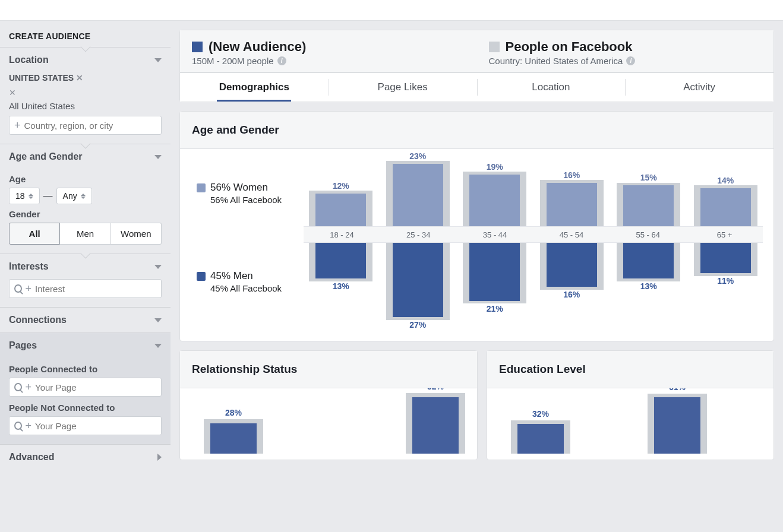 The image size is (783, 532). Describe the element at coordinates (86, 214) in the screenshot. I see `gender-label: Gender` at that location.